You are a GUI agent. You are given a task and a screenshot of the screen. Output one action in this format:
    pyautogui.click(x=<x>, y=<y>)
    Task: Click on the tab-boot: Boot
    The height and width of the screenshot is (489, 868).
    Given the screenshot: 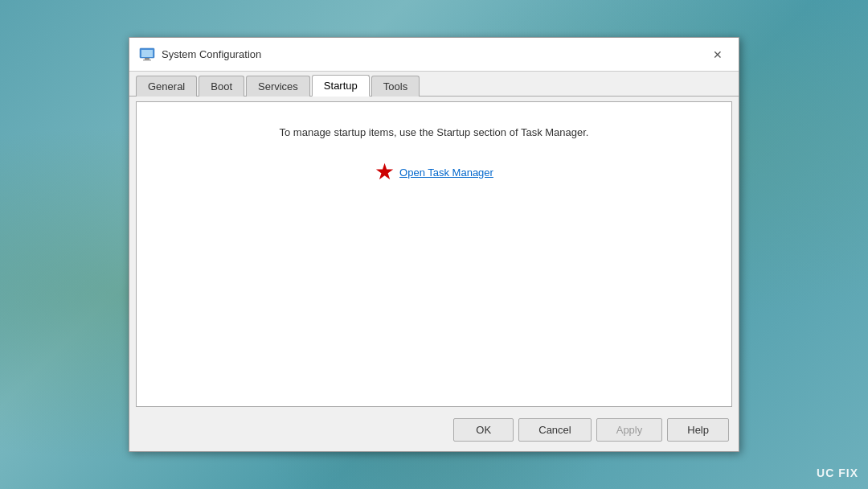 What is the action you would take?
    pyautogui.click(x=222, y=86)
    